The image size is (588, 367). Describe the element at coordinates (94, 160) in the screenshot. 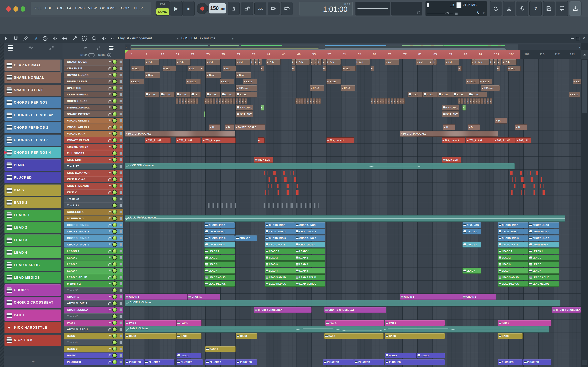

I see `track-header: KICK EDM` at that location.